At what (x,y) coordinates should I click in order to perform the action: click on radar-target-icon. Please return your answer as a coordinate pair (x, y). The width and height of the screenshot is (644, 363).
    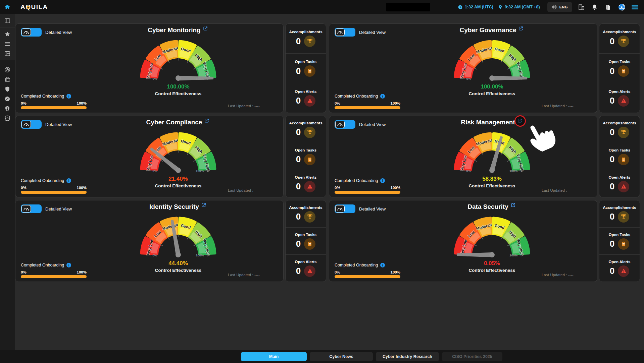
    Looking at the image, I should click on (7, 70).